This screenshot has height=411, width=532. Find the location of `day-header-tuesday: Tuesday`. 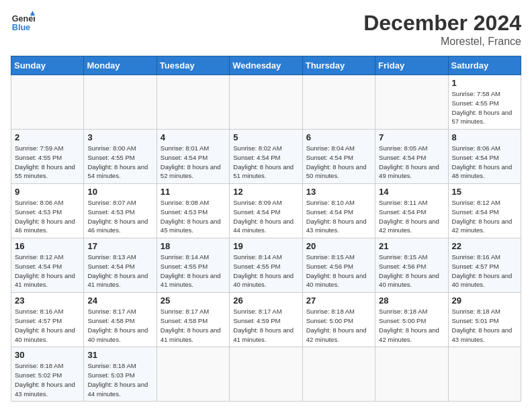

day-header-tuesday: Tuesday is located at coordinates (193, 66).